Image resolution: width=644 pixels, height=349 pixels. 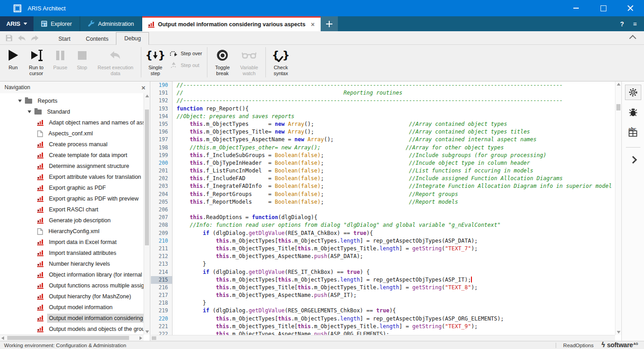 What do you see at coordinates (72, 177) in the screenshot?
I see `tree-item: Export attribute values for translation` at bounding box center [72, 177].